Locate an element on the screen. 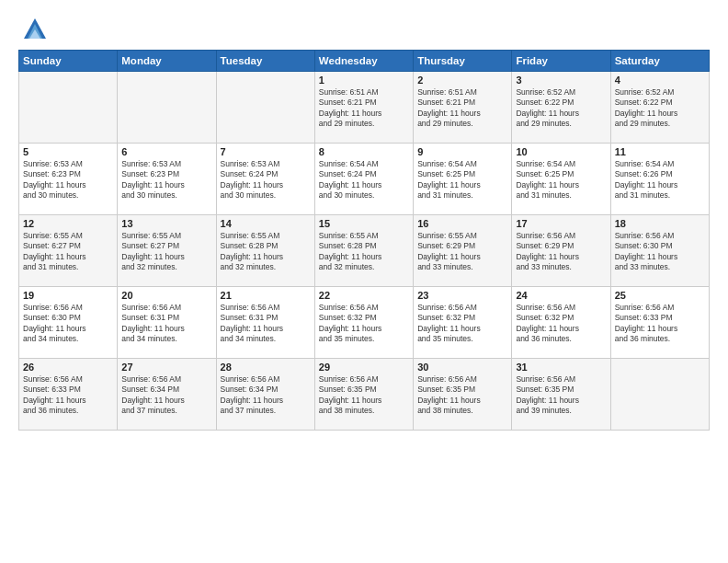 The width and height of the screenshot is (728, 563). day-number: 23 is located at coordinates (462, 295).